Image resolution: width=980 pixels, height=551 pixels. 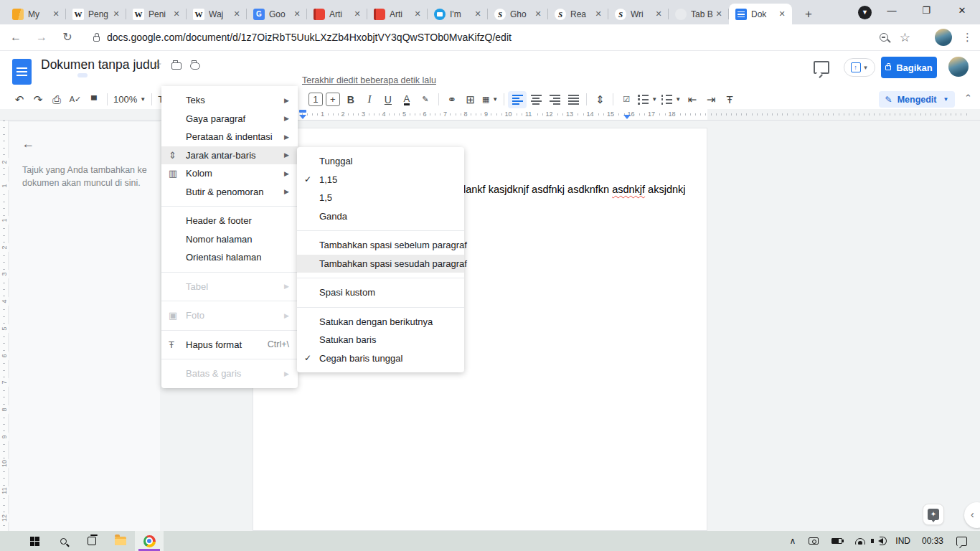 I want to click on format-menu-item: Tabel ▶, so click(x=230, y=287).